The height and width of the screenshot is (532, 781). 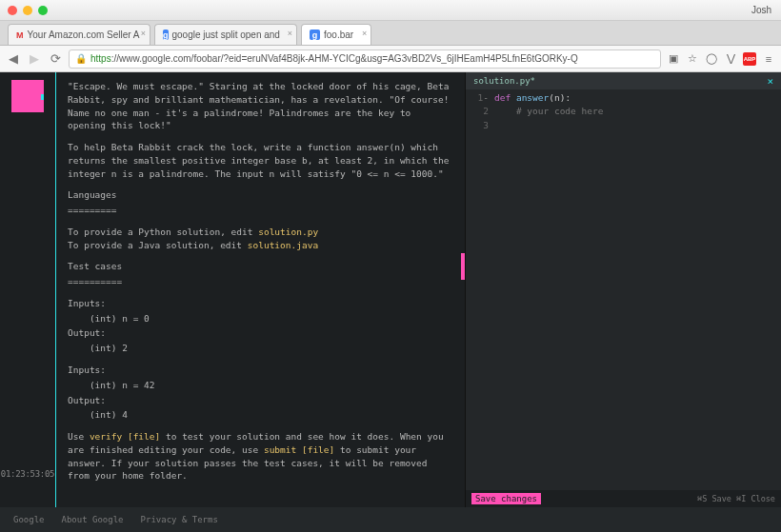 I want to click on section-rule: ==========, so click(x=261, y=282).